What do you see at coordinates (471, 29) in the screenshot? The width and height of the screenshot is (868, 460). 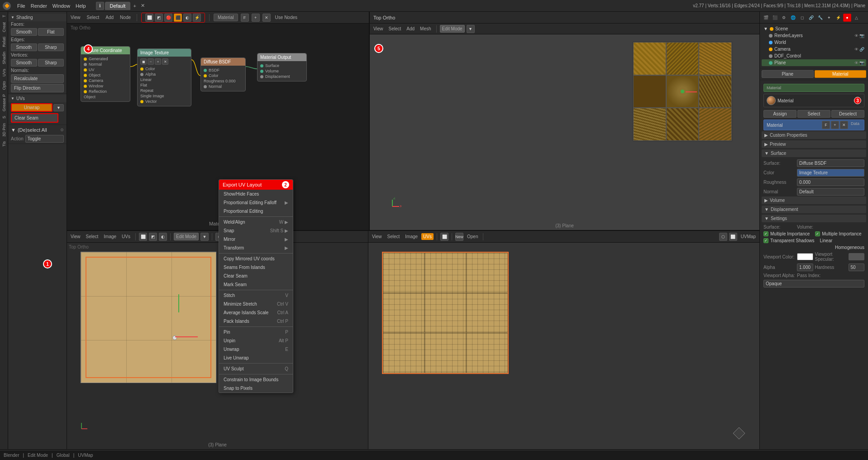 I see `vp-mode-icon: ▼` at bounding box center [471, 29].